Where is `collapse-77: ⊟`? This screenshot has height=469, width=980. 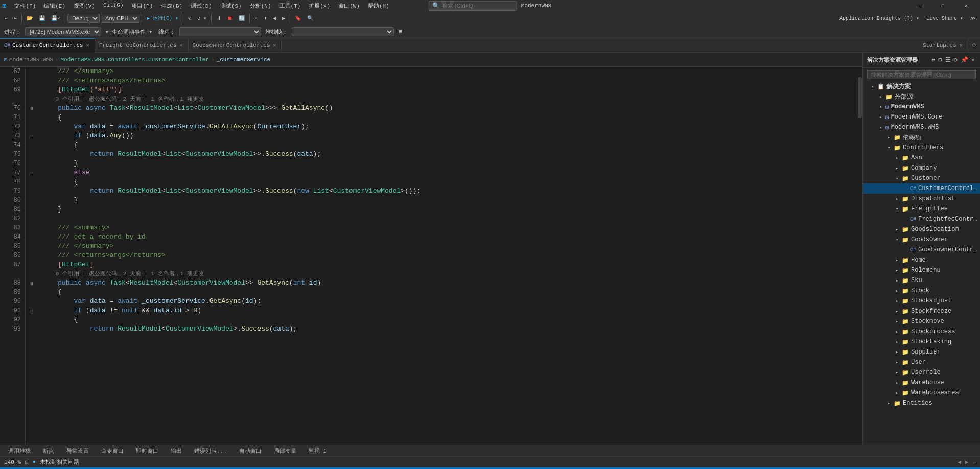
collapse-77: ⊟ is located at coordinates (32, 173).